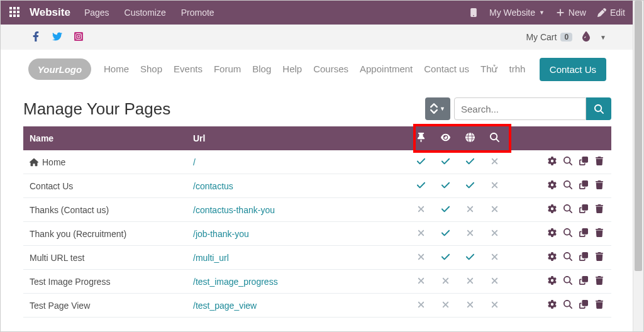 The height and width of the screenshot is (332, 644). What do you see at coordinates (638, 166) in the screenshot?
I see `vertical-scrollbar` at bounding box center [638, 166].